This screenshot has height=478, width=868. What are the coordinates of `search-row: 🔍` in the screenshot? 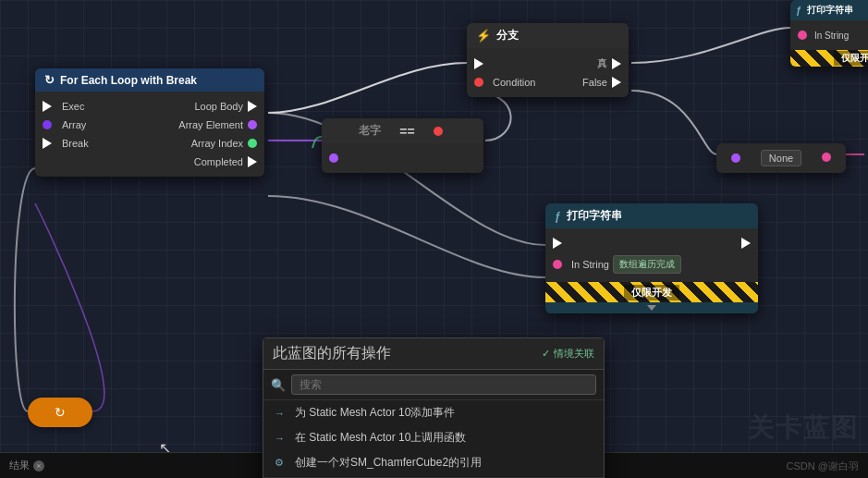 It's located at (434, 385).